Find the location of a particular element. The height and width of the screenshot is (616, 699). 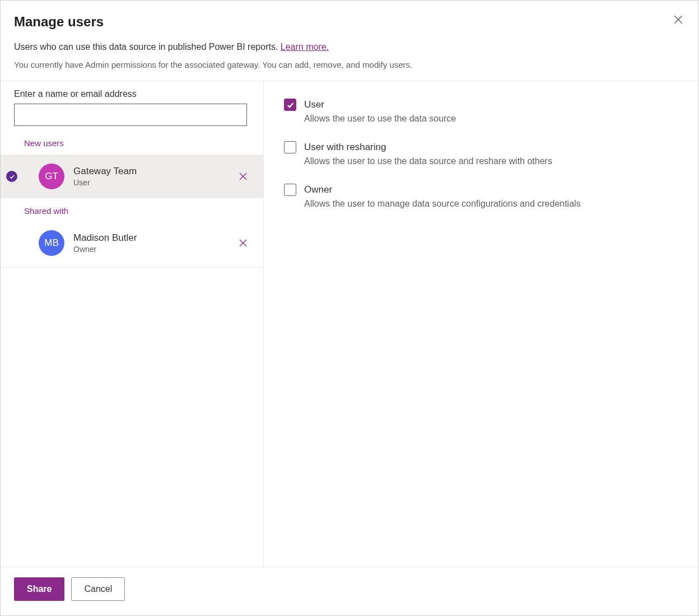

user-row-madison-butler: MB Madison Butler Owner is located at coordinates (132, 243).